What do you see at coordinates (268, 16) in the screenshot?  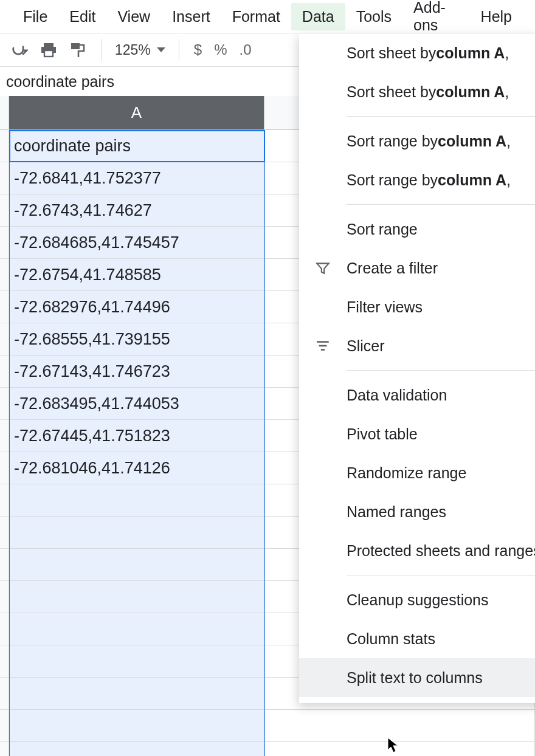 I see `menubar: File Edit View Insert Format Data Tools …` at bounding box center [268, 16].